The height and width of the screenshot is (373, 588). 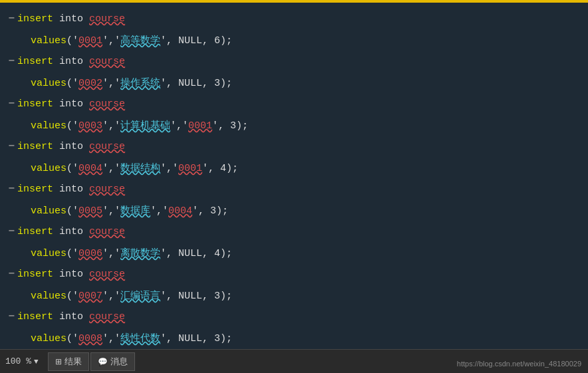 I want to click on zoom-label: 100 %, so click(x=19, y=362).